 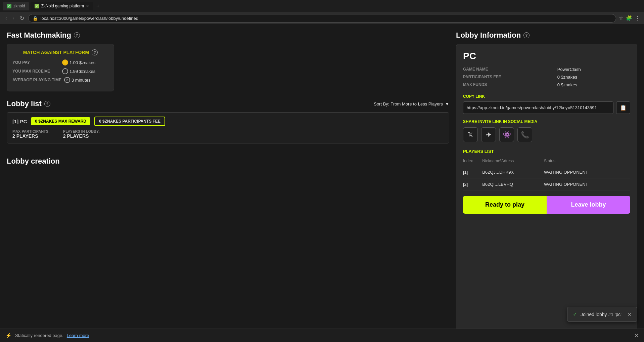 I want to click on col-nickname: Nickname\Adress, so click(x=513, y=162).